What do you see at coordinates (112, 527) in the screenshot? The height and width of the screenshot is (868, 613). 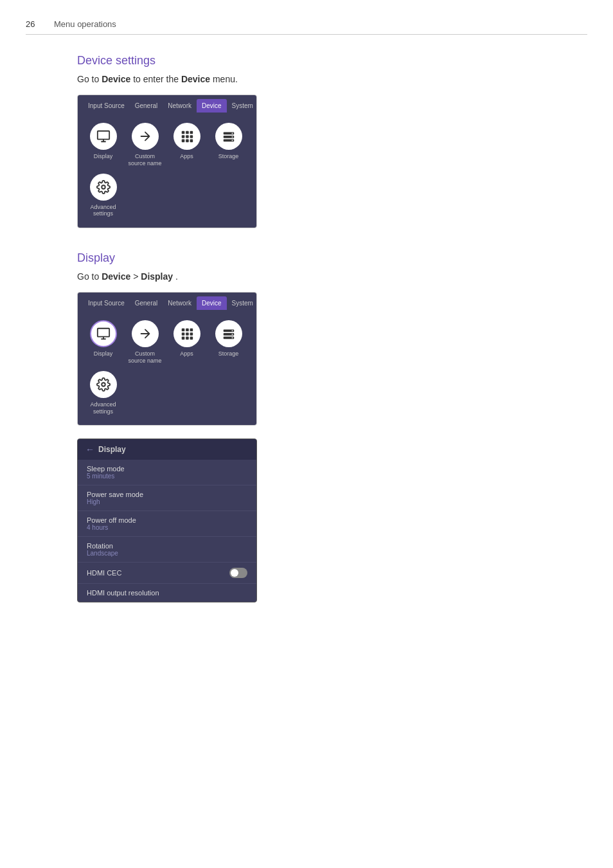 I see `power-off-value: 4 hours` at bounding box center [112, 527].